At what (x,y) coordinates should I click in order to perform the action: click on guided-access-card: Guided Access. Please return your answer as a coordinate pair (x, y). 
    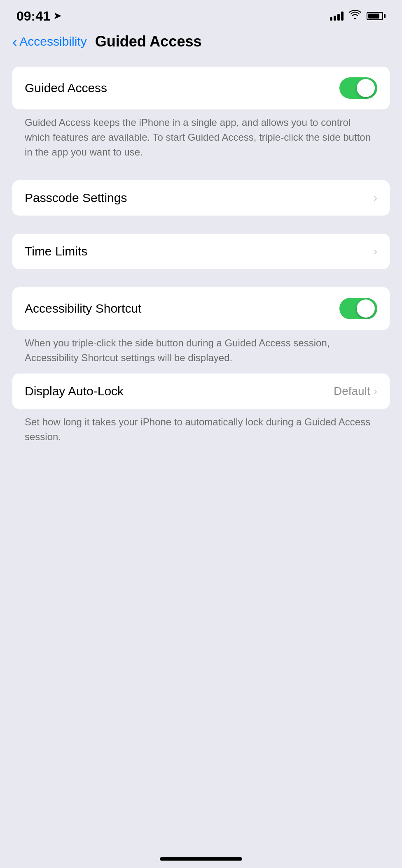
    Looking at the image, I should click on (201, 88).